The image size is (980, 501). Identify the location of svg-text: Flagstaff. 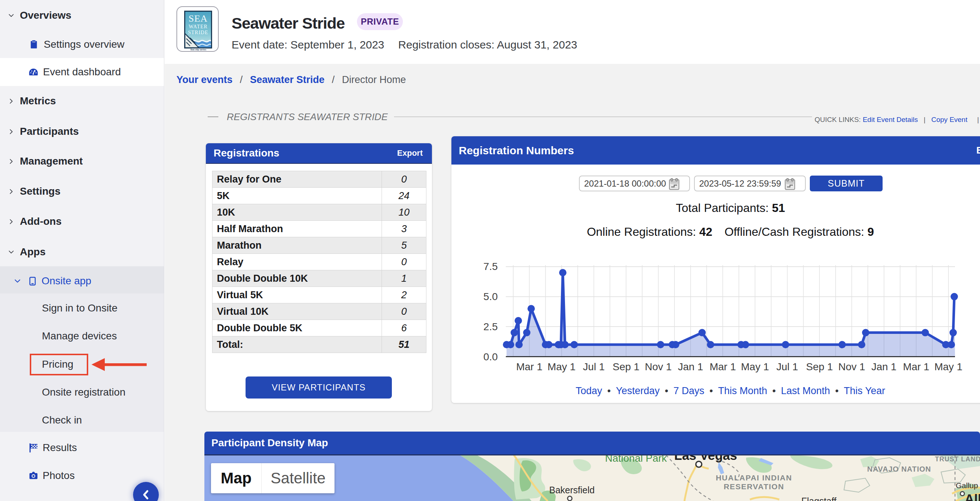
(819, 498).